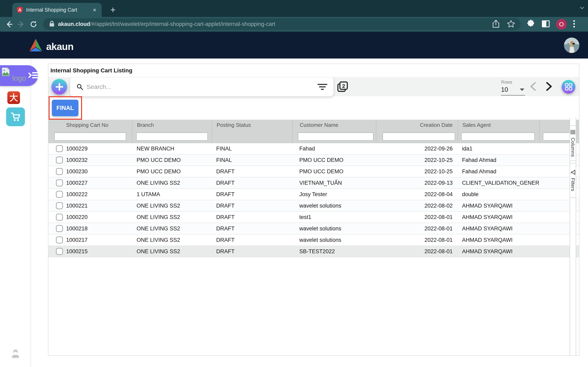 This screenshot has width=588, height=367. I want to click on tab-close-icon: ×, so click(95, 10).